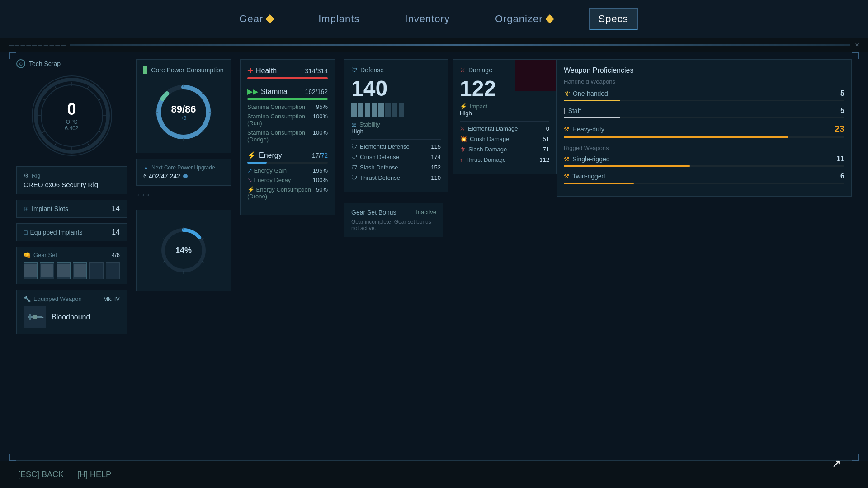 Image resolution: width=868 pixels, height=488 pixels. Describe the element at coordinates (320, 136) in the screenshot. I see `stamina-dodge-value: 100%` at that location.